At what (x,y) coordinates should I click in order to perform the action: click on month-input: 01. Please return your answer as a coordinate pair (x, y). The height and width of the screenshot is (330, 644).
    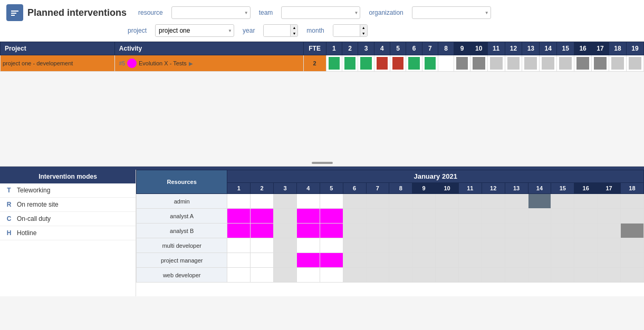
    Looking at the image, I should click on (347, 31).